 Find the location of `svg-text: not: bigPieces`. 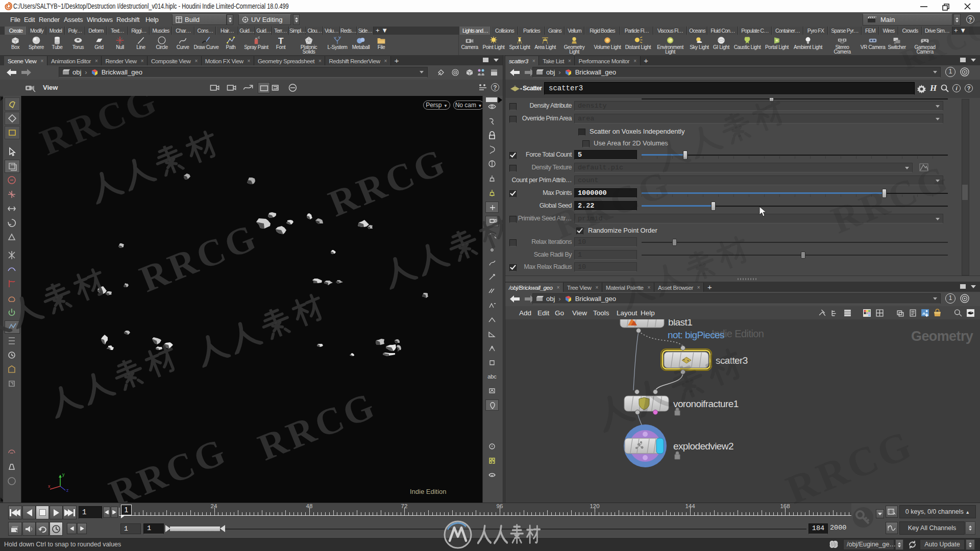

svg-text: not: bigPieces is located at coordinates (696, 335).